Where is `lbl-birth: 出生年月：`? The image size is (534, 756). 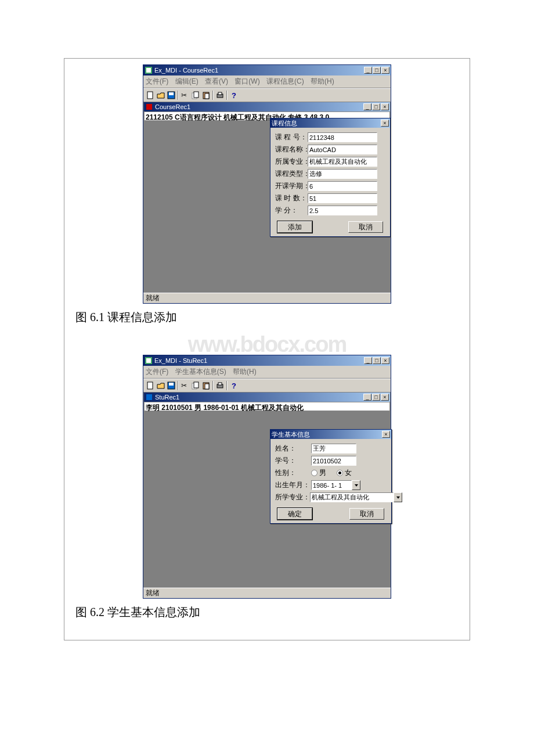 lbl-birth: 出生年月： is located at coordinates (293, 485).